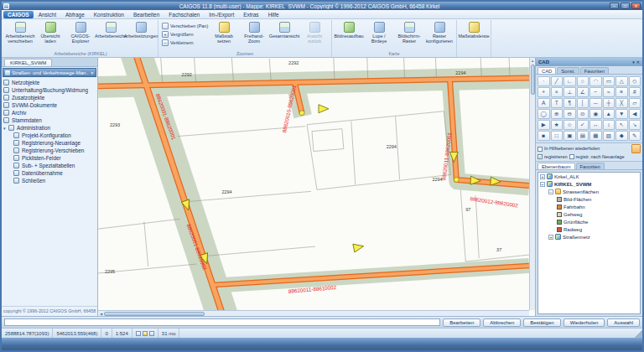 The image size is (644, 352). Describe the element at coordinates (622, 114) in the screenshot. I see `cad-tool-icon: ▼` at that location.